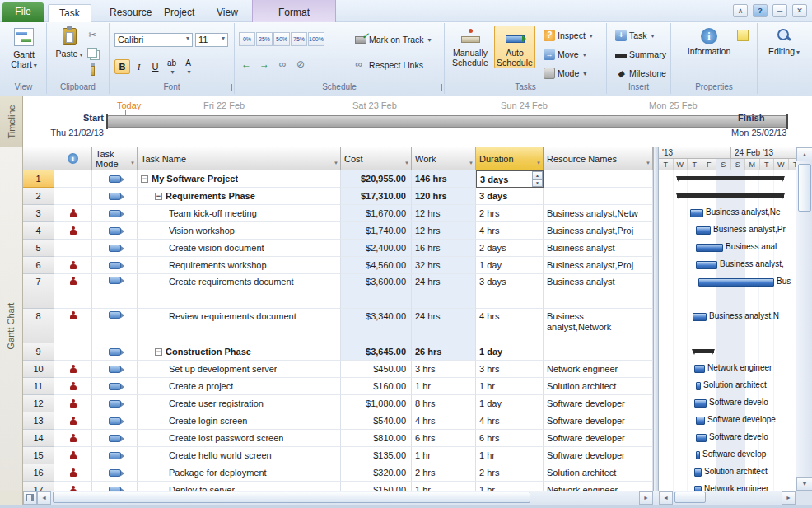 The image size is (812, 508). What do you see at coordinates (598, 214) in the screenshot?
I see `resource-names-cell: Business analyst,Netw` at bounding box center [598, 214].